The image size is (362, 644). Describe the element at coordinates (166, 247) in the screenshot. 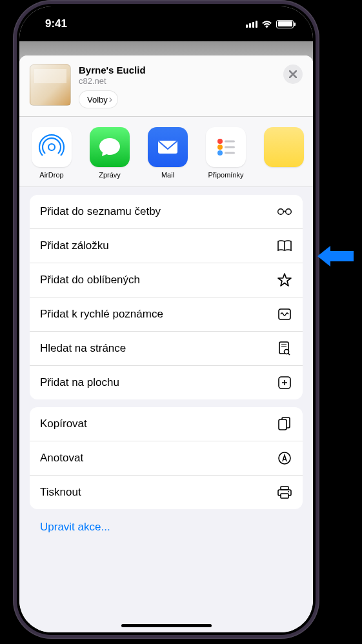

I see `action-add-bookmark: Přidat záložku` at that location.